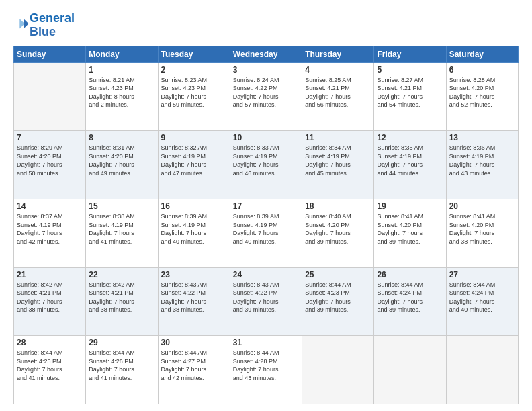 This screenshot has height=411, width=532. What do you see at coordinates (194, 365) in the screenshot?
I see `day-info: Sunrise: 8:44 AM Sunset: 4:27 PM Dayligh…` at bounding box center [194, 365].